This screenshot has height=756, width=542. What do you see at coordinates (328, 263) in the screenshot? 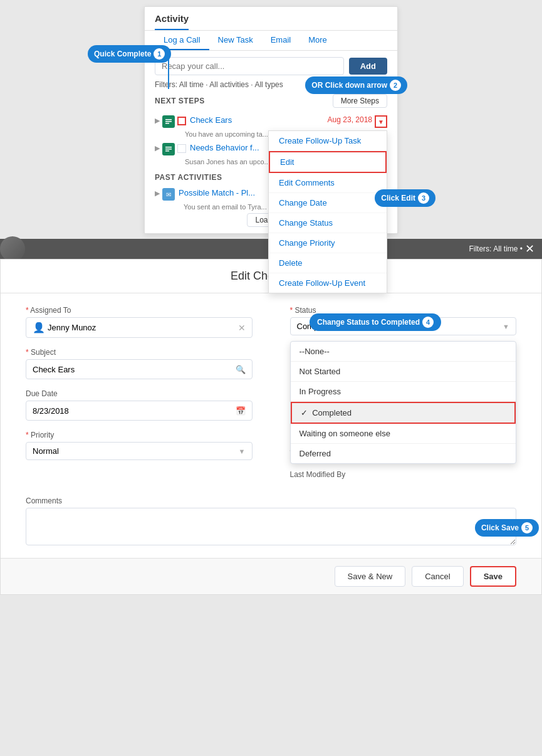
I see `dropdown-delete: Delete` at bounding box center [328, 263].